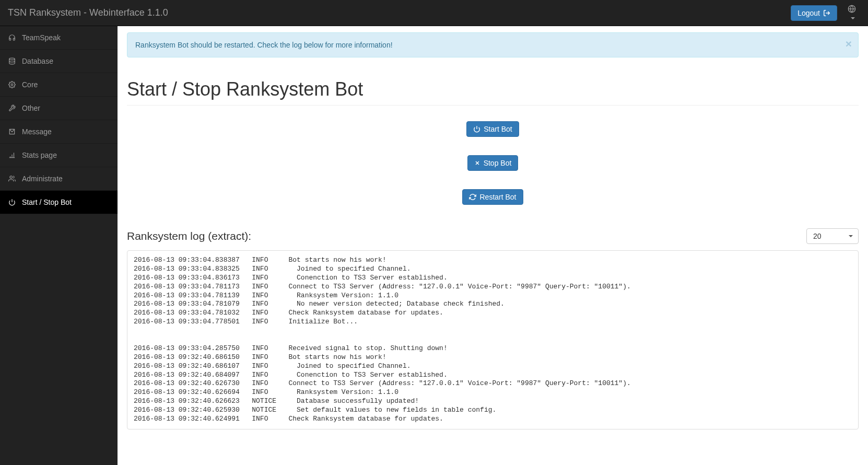  What do you see at coordinates (47, 202) in the screenshot?
I see `sidebar-item-label: Start / Stop Bot` at bounding box center [47, 202].